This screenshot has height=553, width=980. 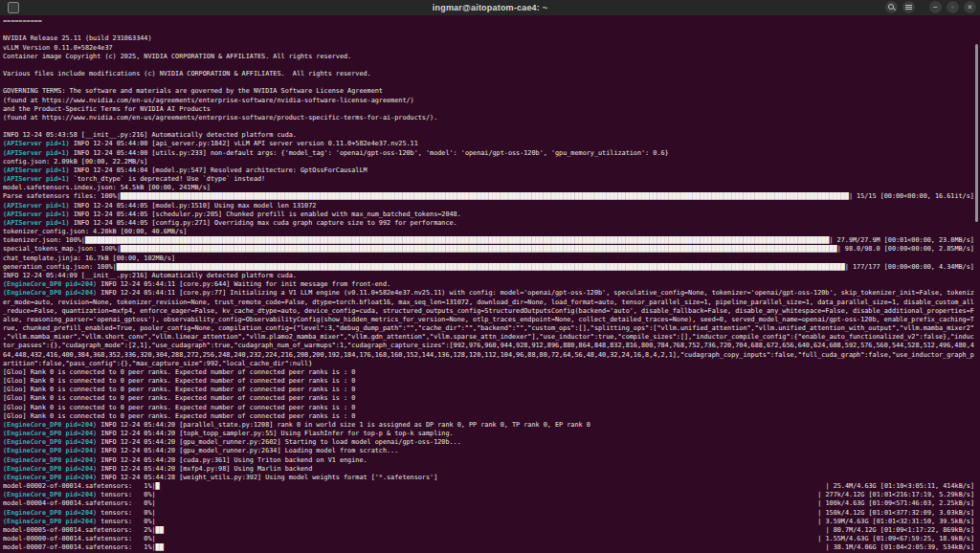 I want to click on close-glyph: ×, so click(x=970, y=8).